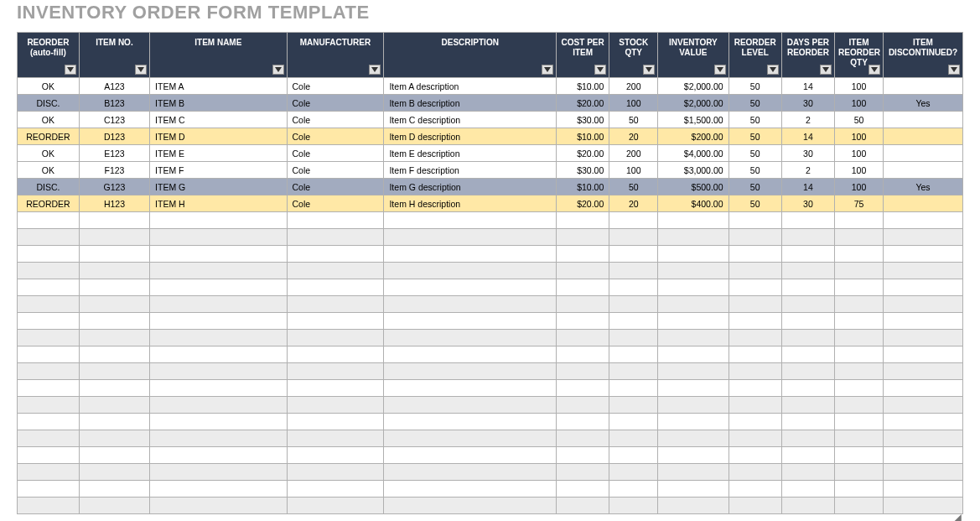 This screenshot has width=980, height=521. I want to click on cell-days: 14, so click(808, 187).